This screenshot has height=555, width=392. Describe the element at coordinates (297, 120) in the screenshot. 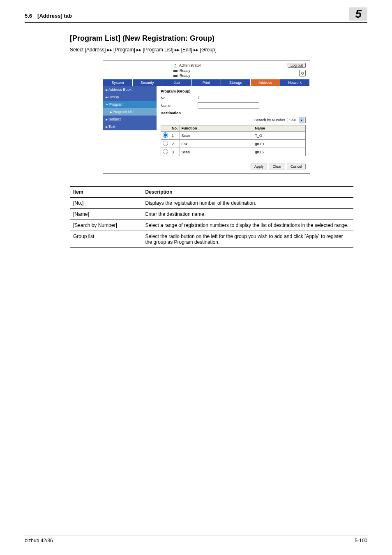

I see `search-select: 1-50 ▾` at that location.